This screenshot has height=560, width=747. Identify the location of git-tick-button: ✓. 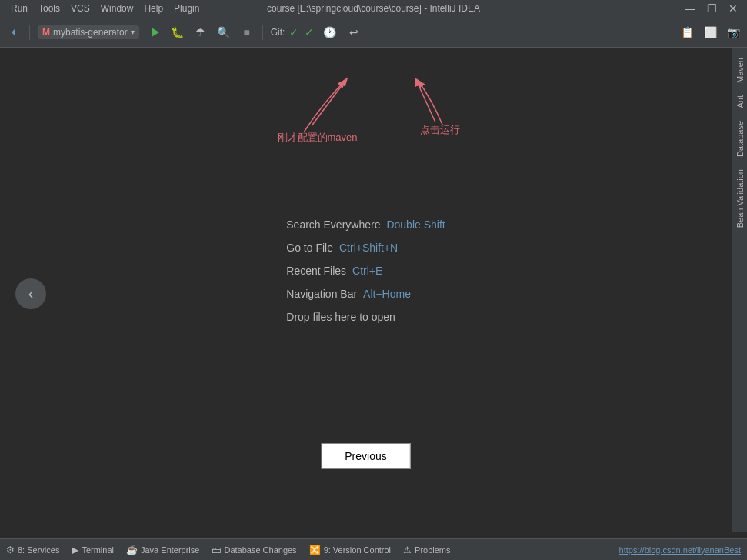
(309, 32).